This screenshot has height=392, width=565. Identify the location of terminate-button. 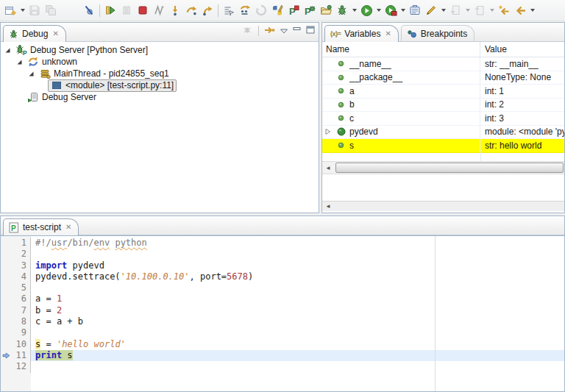
(143, 10).